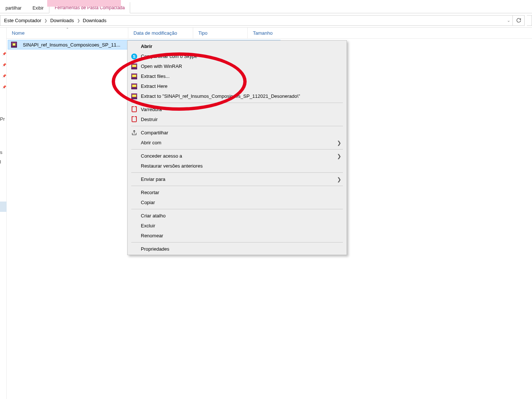 The width and height of the screenshot is (532, 399). Describe the element at coordinates (241, 66) in the screenshot. I see `ctx-open-winrar-label: Open with WinRAR` at that location.